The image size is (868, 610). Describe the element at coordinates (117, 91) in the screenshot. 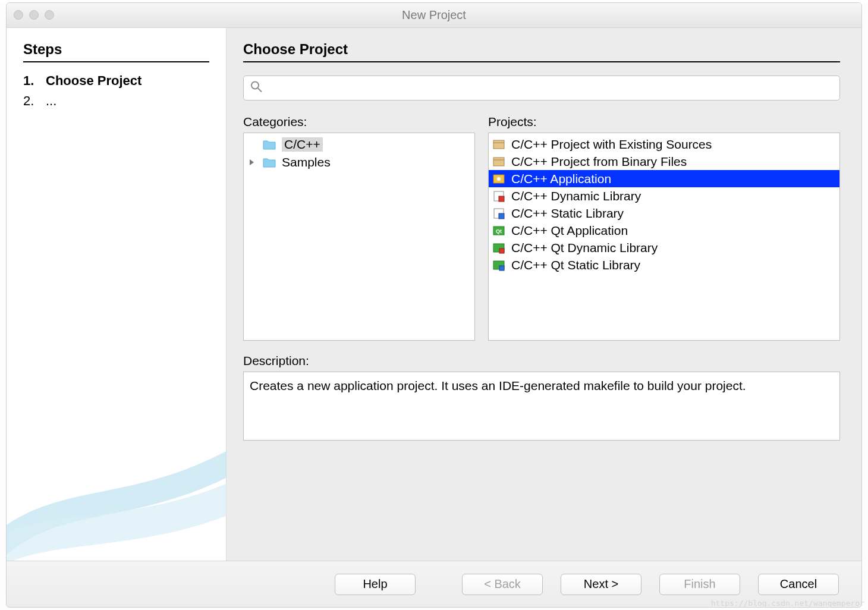

I see `steps-list: 1. Choose Project 2. ...` at that location.